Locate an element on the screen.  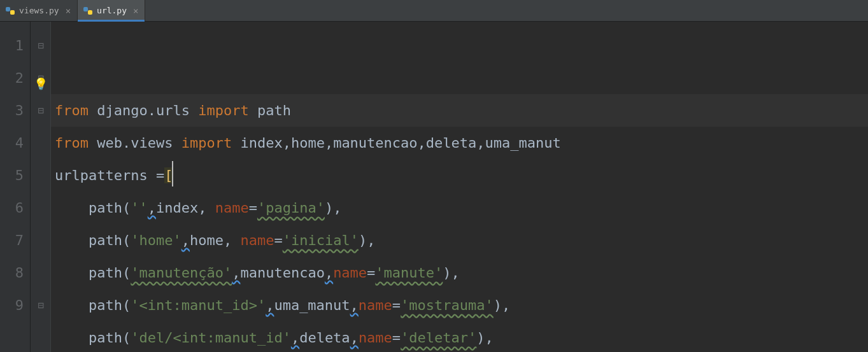
line-number: 3 is located at coordinates (11, 111).